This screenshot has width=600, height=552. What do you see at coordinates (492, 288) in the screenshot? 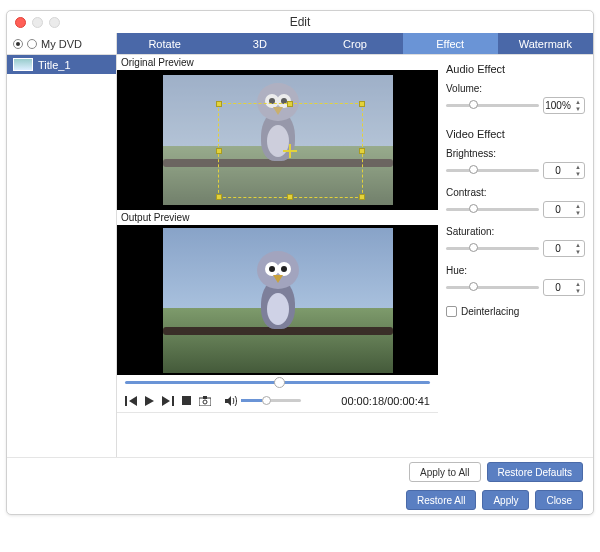
I see `hue-slider` at bounding box center [492, 288].